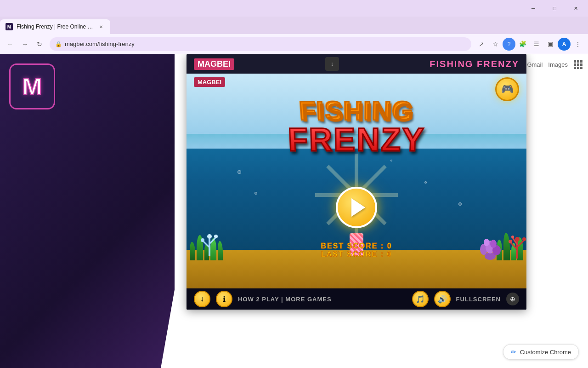 The image size is (588, 368). I want to click on window-controls: ─ □ ✕, so click(554, 8).